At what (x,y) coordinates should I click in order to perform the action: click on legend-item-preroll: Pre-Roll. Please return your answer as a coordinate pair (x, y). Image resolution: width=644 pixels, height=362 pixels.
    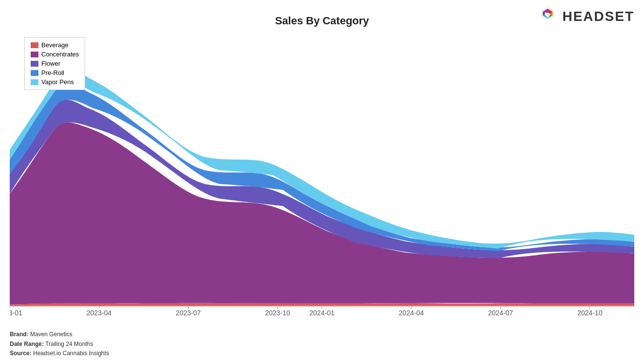
    Looking at the image, I should click on (54, 73).